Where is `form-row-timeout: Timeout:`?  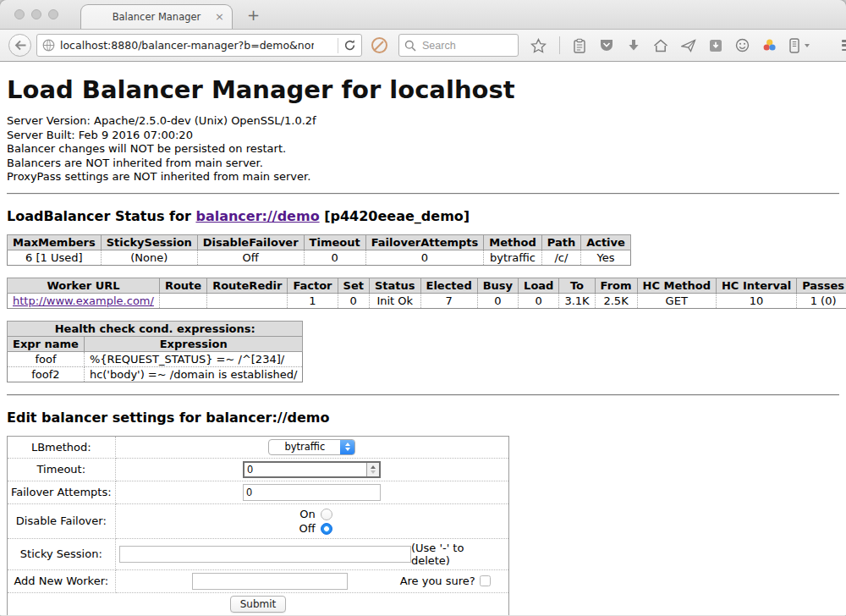 form-row-timeout: Timeout: is located at coordinates (259, 469).